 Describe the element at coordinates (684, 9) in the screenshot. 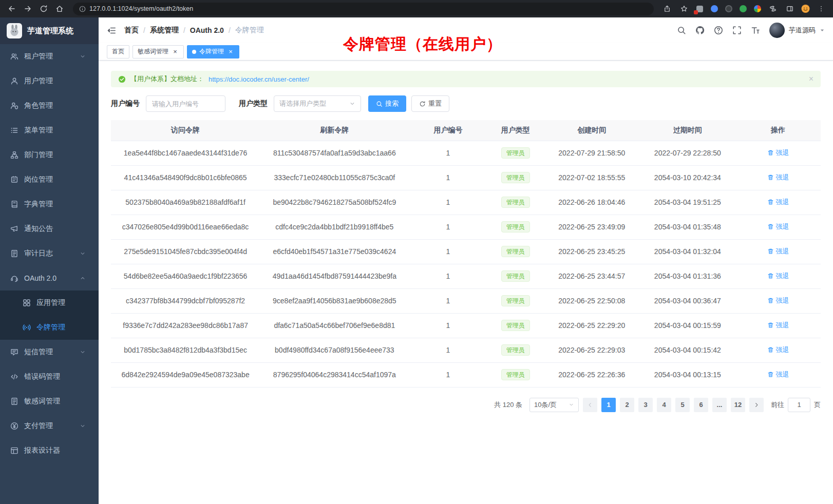

I see `bookmark-star-icon` at that location.